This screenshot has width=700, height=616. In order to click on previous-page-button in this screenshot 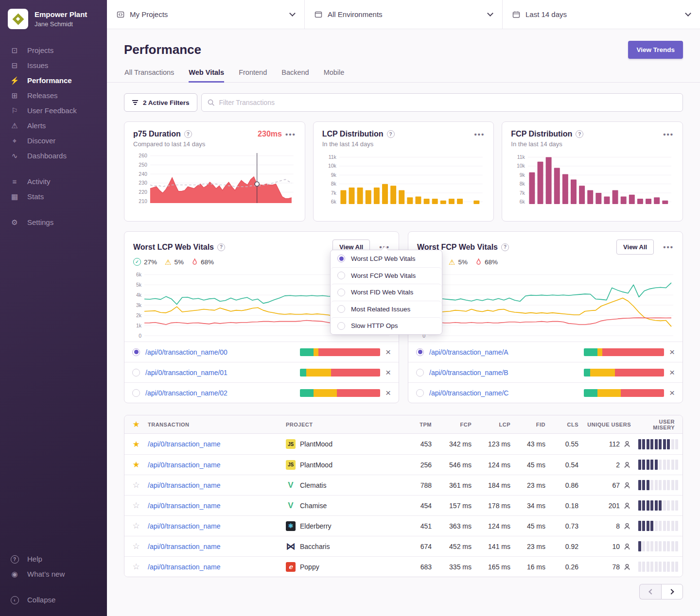, I will do `click(650, 592)`.